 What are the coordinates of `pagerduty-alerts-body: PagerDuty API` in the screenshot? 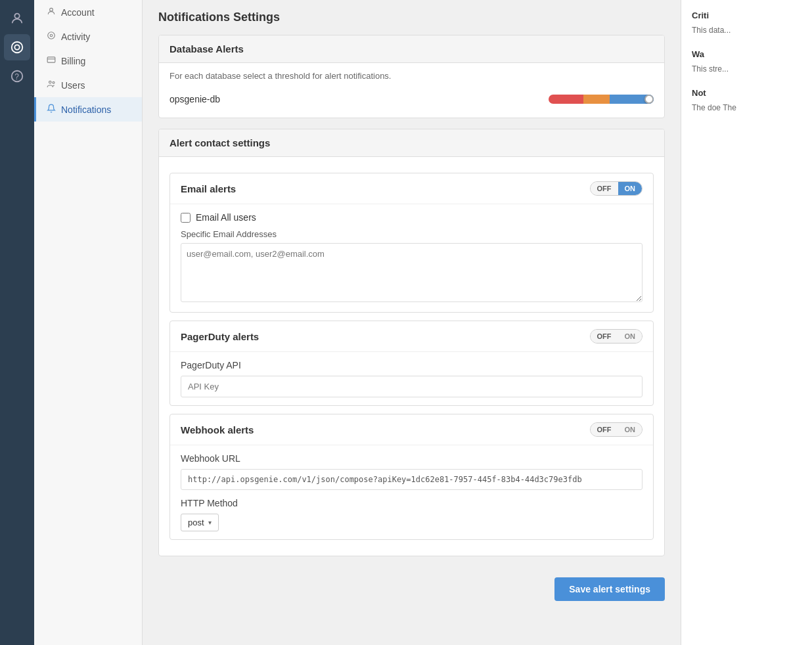 It's located at (411, 378).